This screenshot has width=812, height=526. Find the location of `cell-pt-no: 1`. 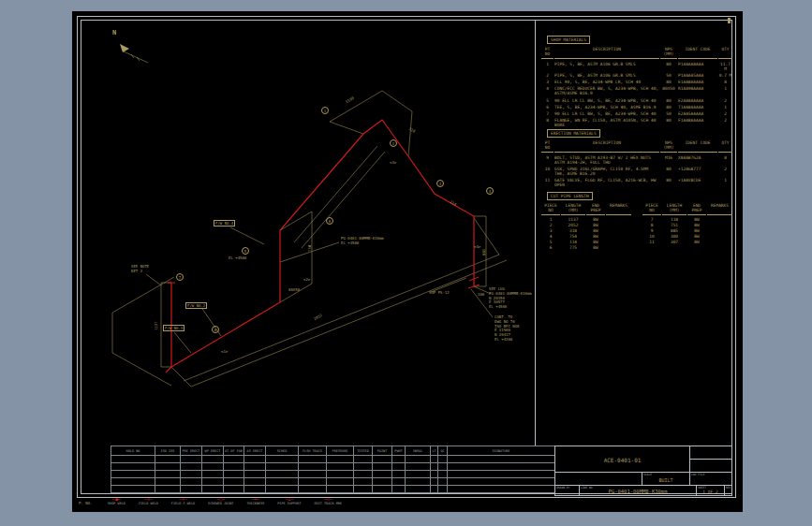

cell-pt-no: 1 is located at coordinates (547, 66).